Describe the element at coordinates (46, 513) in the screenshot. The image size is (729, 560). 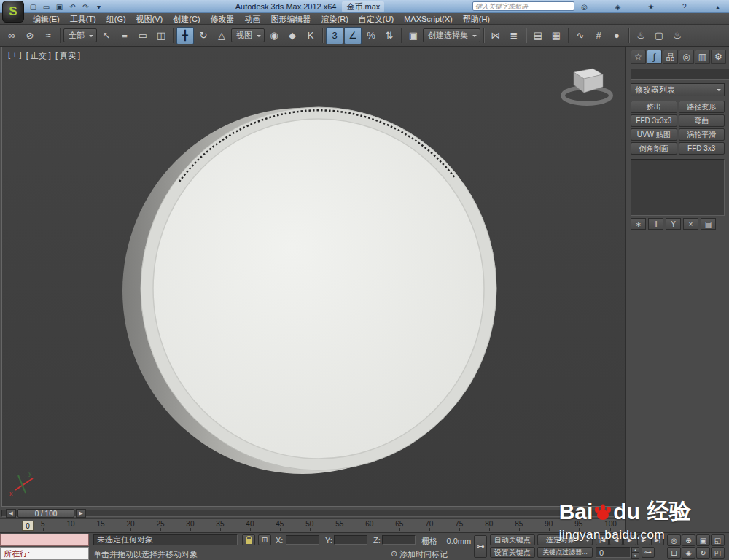
I see `time-slider-handle: 0 / 100` at that location.